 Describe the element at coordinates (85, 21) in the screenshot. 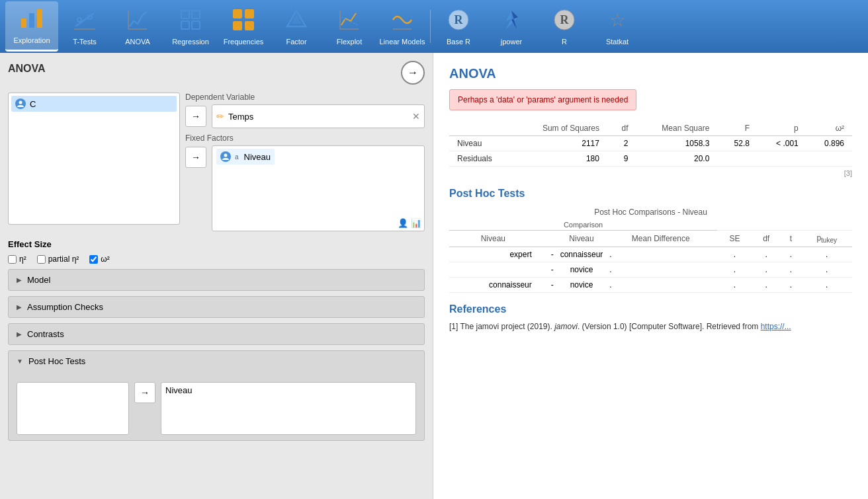

I see `ttests-icon` at that location.